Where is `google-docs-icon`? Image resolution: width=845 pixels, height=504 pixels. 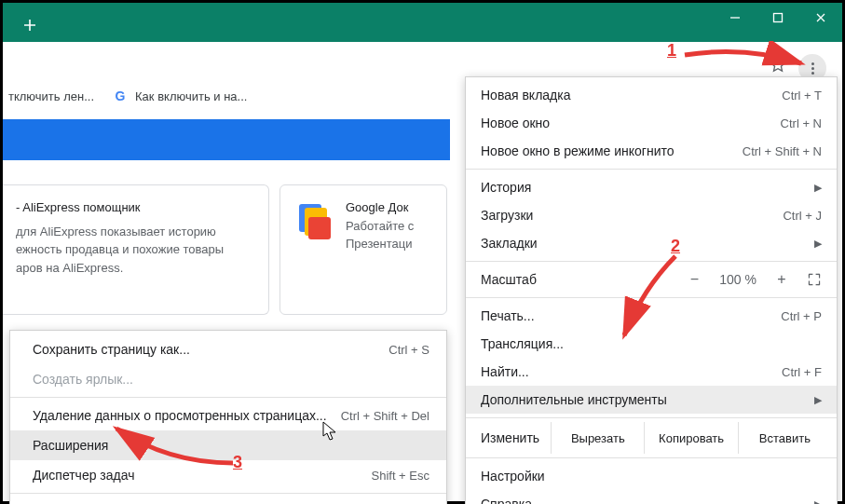 google-docs-icon is located at coordinates (313, 224).